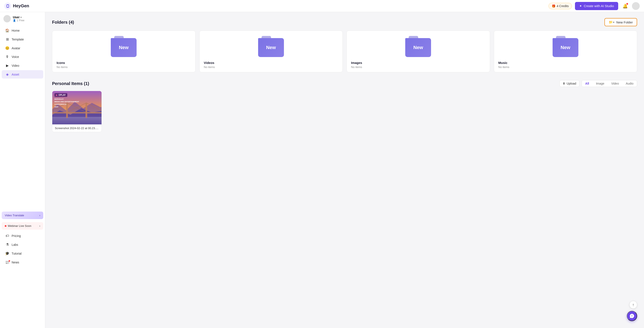 This screenshot has width=644, height=328. What do you see at coordinates (22, 277) in the screenshot?
I see `bottom-nav: 🏷 Pricing ⚗ Labs 🎓 Tutorial 📰 News` at bounding box center [22, 277].